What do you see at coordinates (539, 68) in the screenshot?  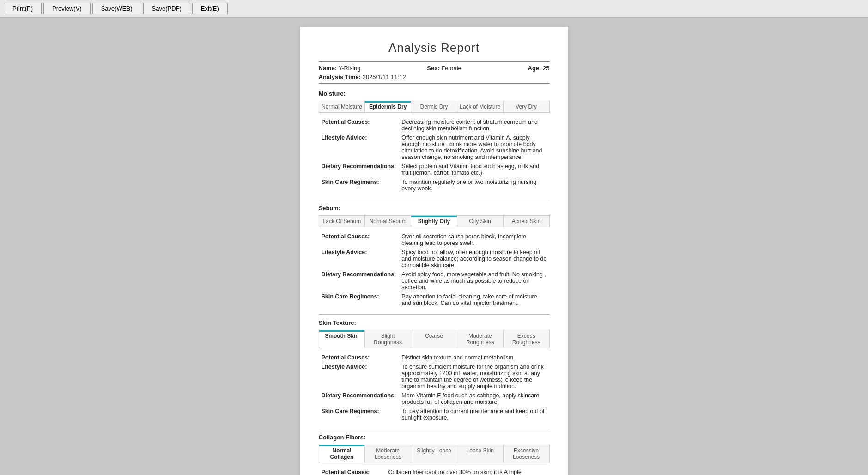 I see `patient-age: Age: 25` at bounding box center [539, 68].